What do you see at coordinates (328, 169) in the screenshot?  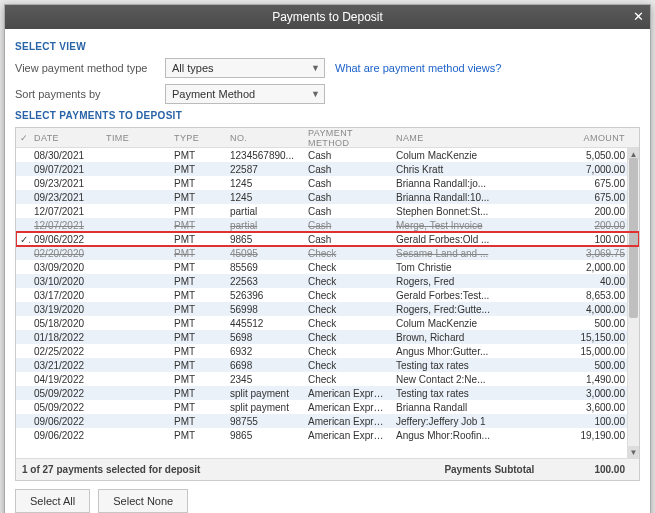 I see `table-row: 09/07/2021PMT22587CashChris Kratt7,000.0…` at bounding box center [328, 169].